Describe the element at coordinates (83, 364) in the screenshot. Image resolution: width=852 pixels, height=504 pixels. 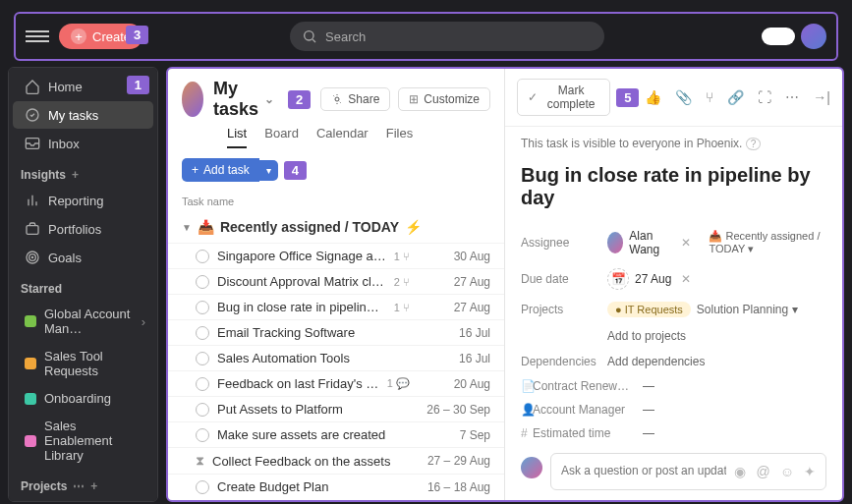
I see `starred-item: Sales Tool Requests` at that location.